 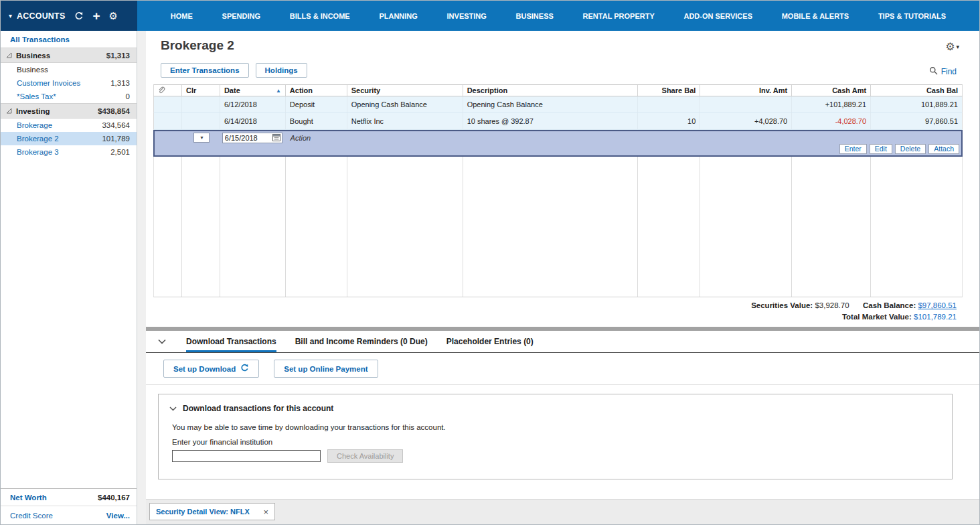 I want to click on edit-date-input, so click(x=246, y=138).